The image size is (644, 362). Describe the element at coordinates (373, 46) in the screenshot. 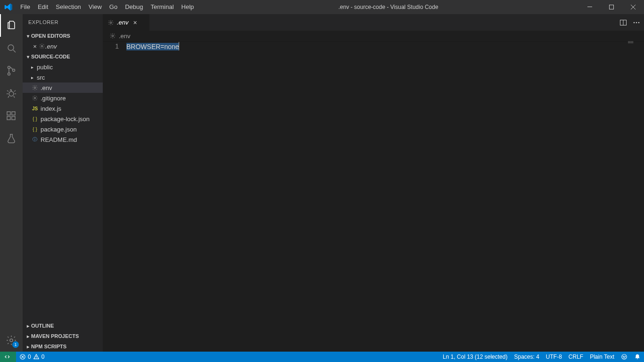

I see `code-editor: 1 BROWSER=none` at that location.